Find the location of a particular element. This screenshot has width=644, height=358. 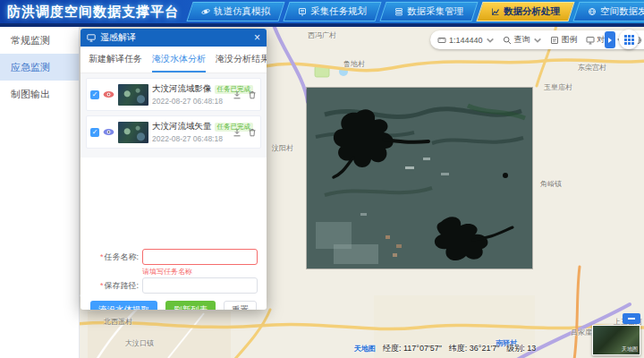

save-path-input is located at coordinates (200, 286).